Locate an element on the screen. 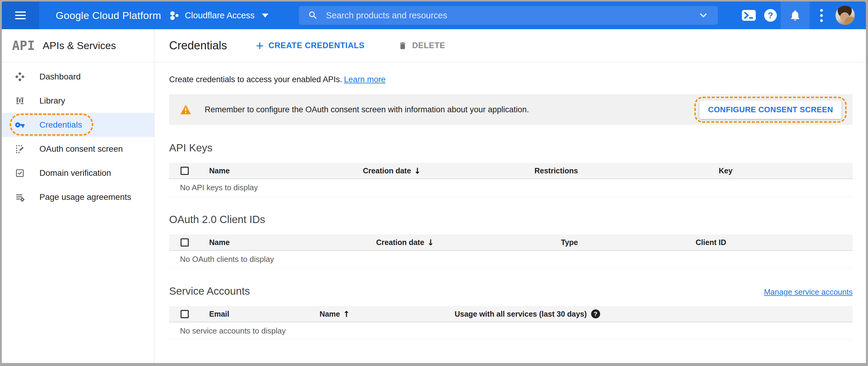 This screenshot has width=868, height=366. oauth-clients-header-row: Name Creation date ↓ Type Client ID is located at coordinates (511, 243).